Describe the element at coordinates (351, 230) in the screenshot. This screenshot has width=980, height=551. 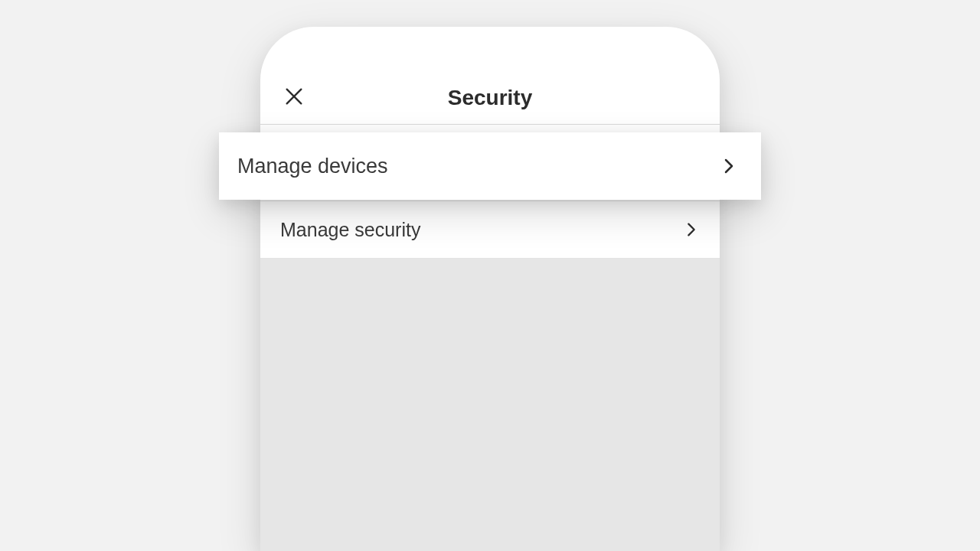
I see `row-label: Manage security` at that location.